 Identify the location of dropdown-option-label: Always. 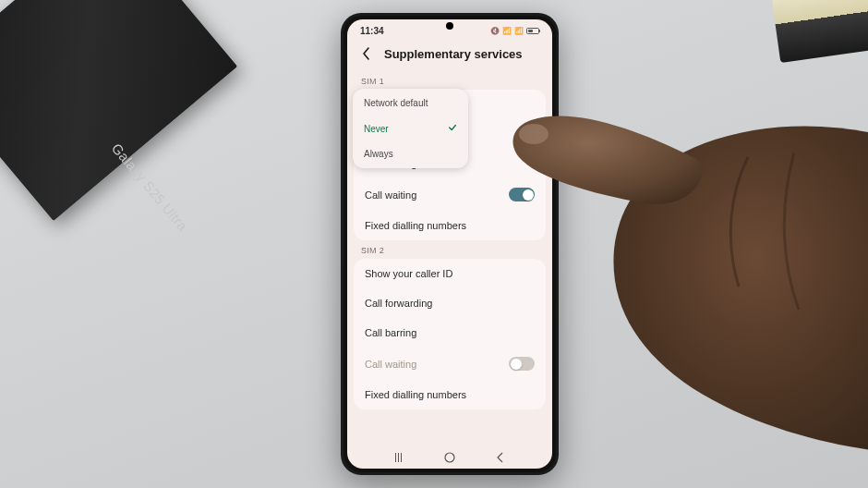
(379, 153).